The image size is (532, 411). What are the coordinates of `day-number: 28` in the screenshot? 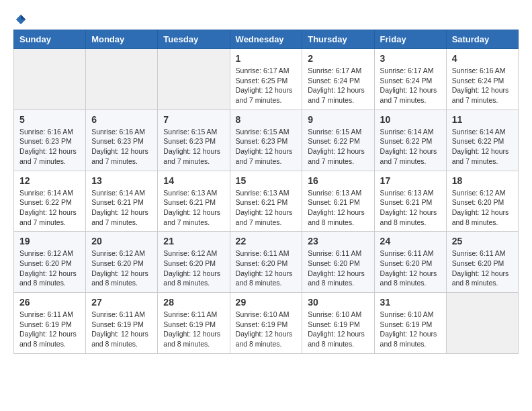 It's located at (193, 302).